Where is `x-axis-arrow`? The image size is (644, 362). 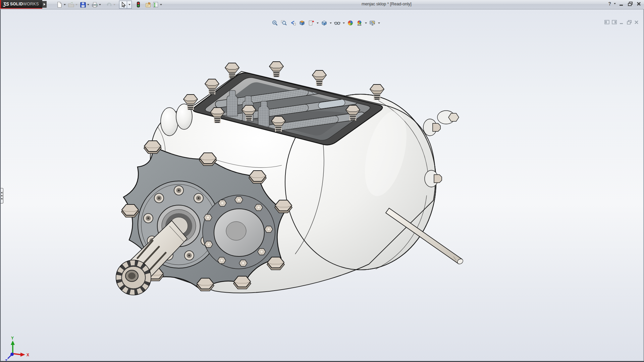
x-axis-arrow is located at coordinates (23, 355).